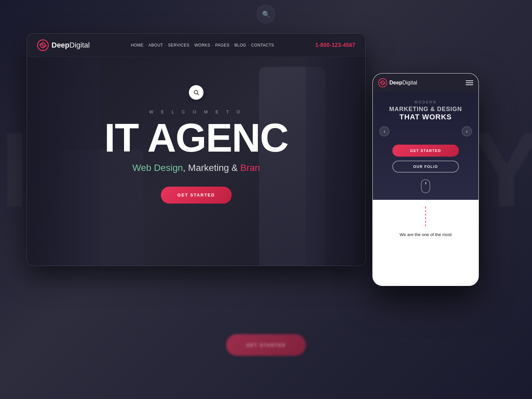 The image size is (532, 399). What do you see at coordinates (266, 345) in the screenshot?
I see `bg-get-started-text: GET Started` at bounding box center [266, 345].